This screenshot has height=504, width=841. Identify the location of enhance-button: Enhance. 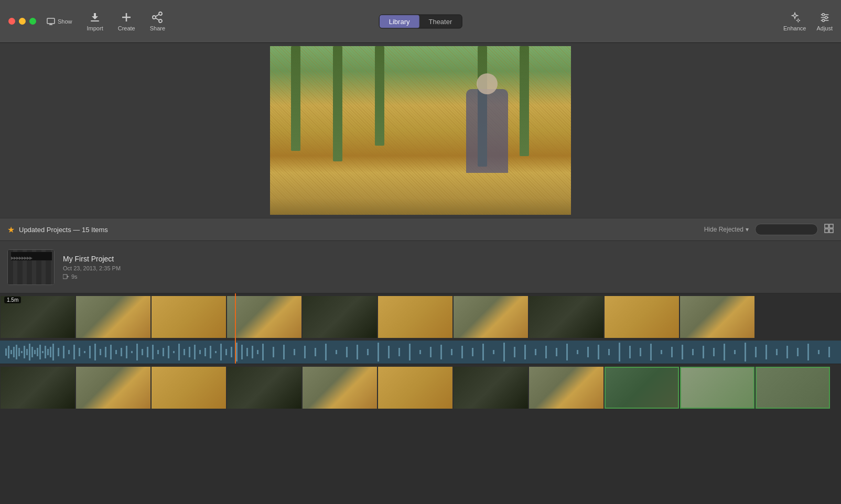
(795, 21).